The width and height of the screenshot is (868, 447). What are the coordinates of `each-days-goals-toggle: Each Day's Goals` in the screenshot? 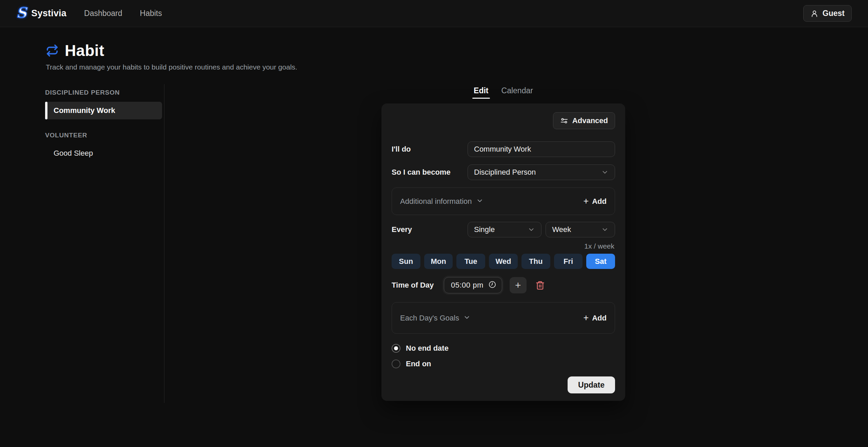 It's located at (435, 318).